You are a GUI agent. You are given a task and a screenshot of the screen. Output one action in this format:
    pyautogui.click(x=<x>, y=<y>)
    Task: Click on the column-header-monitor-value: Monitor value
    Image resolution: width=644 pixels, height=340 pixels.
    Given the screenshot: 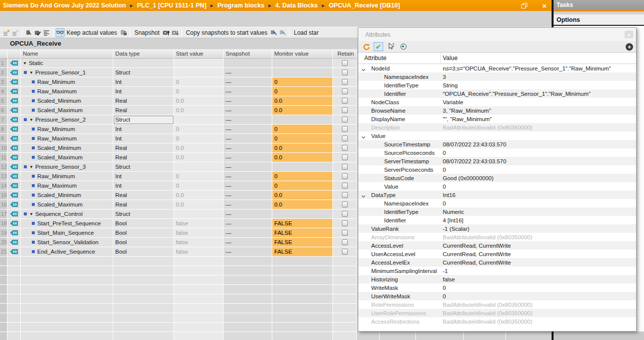 What is the action you would take?
    pyautogui.click(x=303, y=54)
    